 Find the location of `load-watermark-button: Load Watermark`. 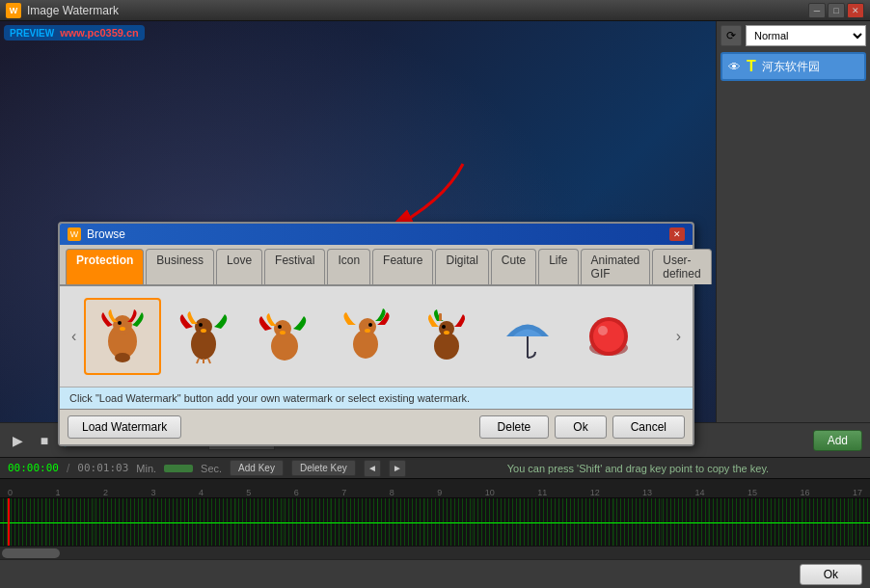

load-watermark-button: Load Watermark is located at coordinates (124, 427).